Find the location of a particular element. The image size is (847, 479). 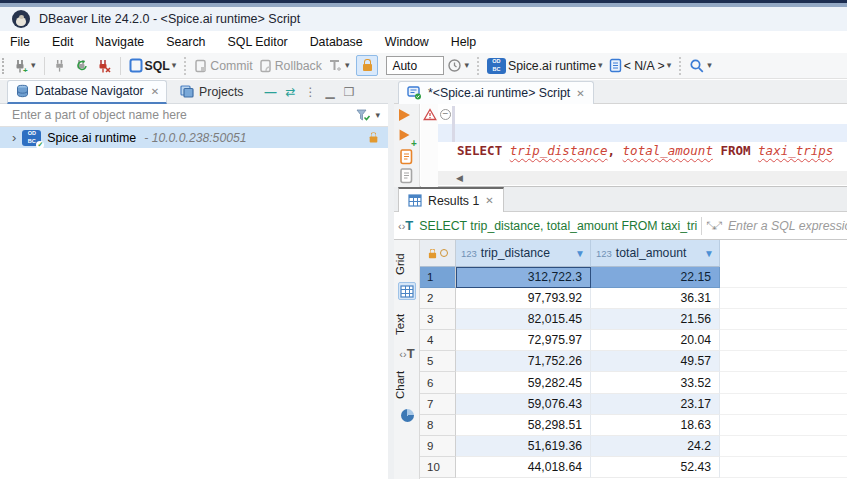

tab-database-navigator: Database Navigator ✕ is located at coordinates (87, 92).